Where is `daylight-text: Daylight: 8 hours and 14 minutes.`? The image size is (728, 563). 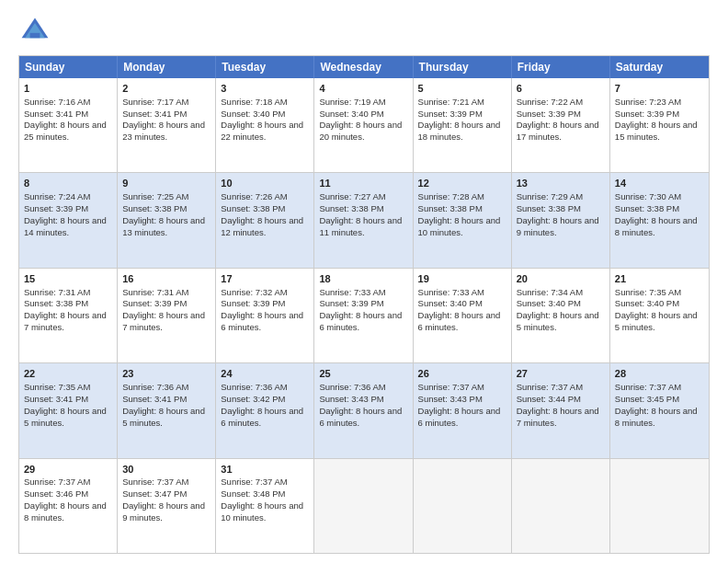 daylight-text: Daylight: 8 hours and 14 minutes. is located at coordinates (65, 226).